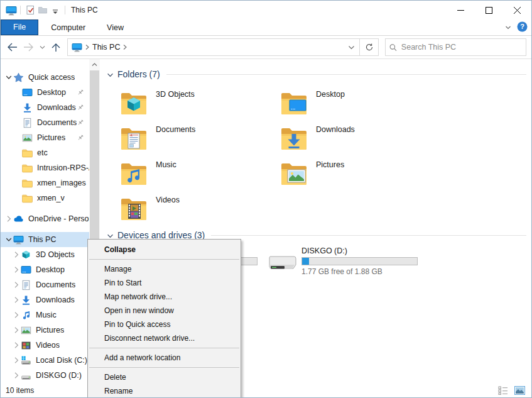  What do you see at coordinates (116, 28) in the screenshot?
I see `tab-view: View` at bounding box center [116, 28].